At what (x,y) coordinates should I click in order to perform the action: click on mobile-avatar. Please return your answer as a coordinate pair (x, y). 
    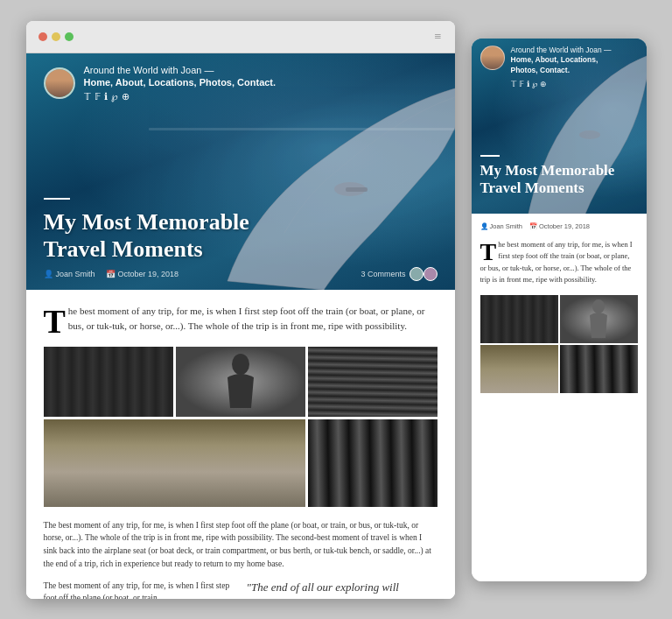
    Looking at the image, I should click on (493, 58).